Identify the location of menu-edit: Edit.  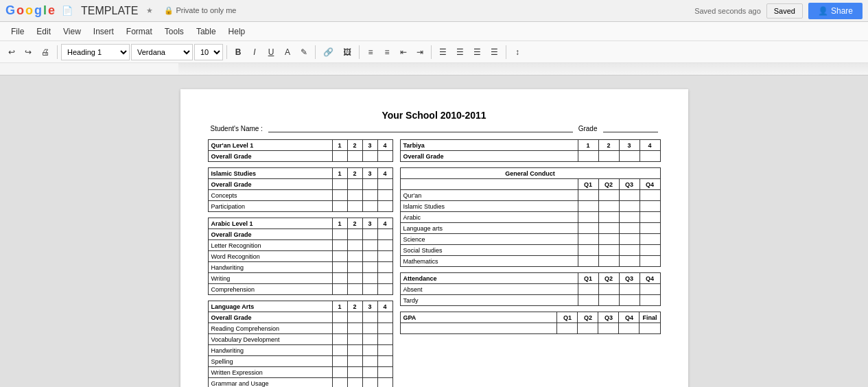
(44, 32).